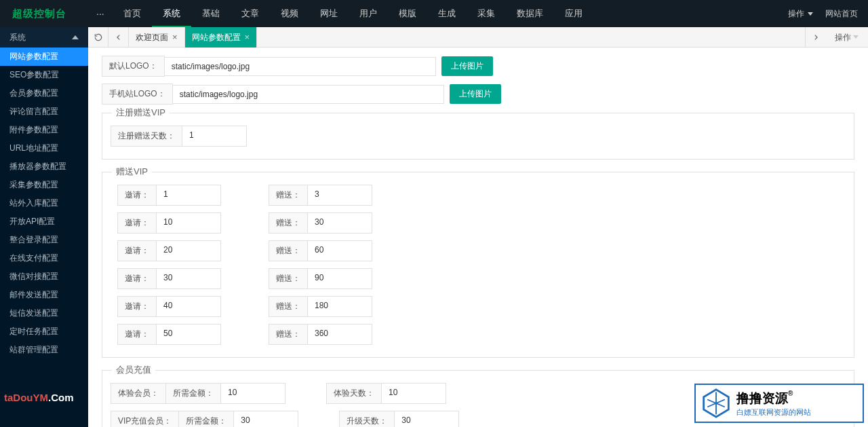  Describe the element at coordinates (138, 394) in the screenshot. I see `member-type-label: 体验会员：` at that location.